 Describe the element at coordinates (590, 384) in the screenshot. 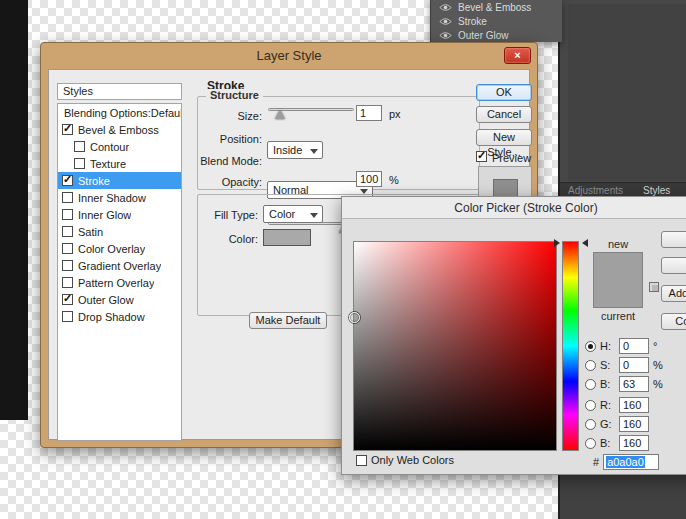

I see `b-radio` at that location.